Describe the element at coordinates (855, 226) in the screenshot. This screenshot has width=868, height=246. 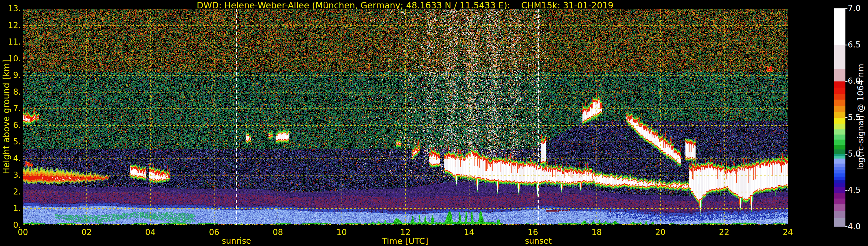
I see `colorbar-tick-label: 4.0` at that location.